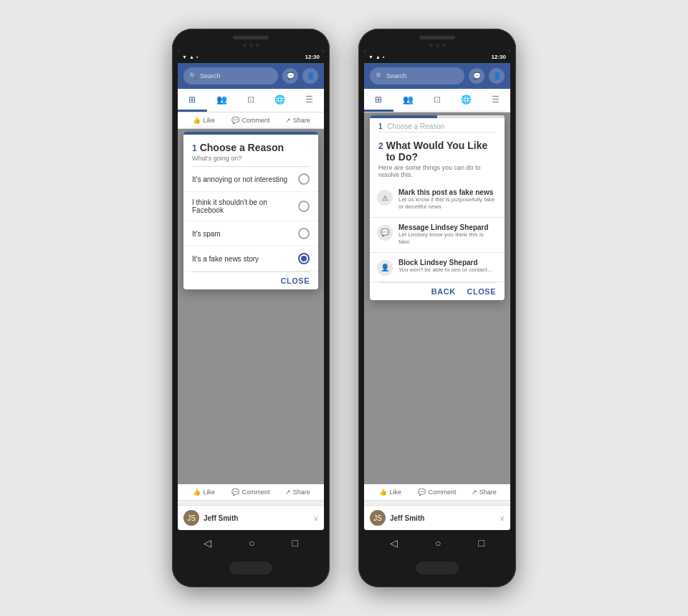  I want to click on messenger-icon-1: 💬, so click(290, 76).